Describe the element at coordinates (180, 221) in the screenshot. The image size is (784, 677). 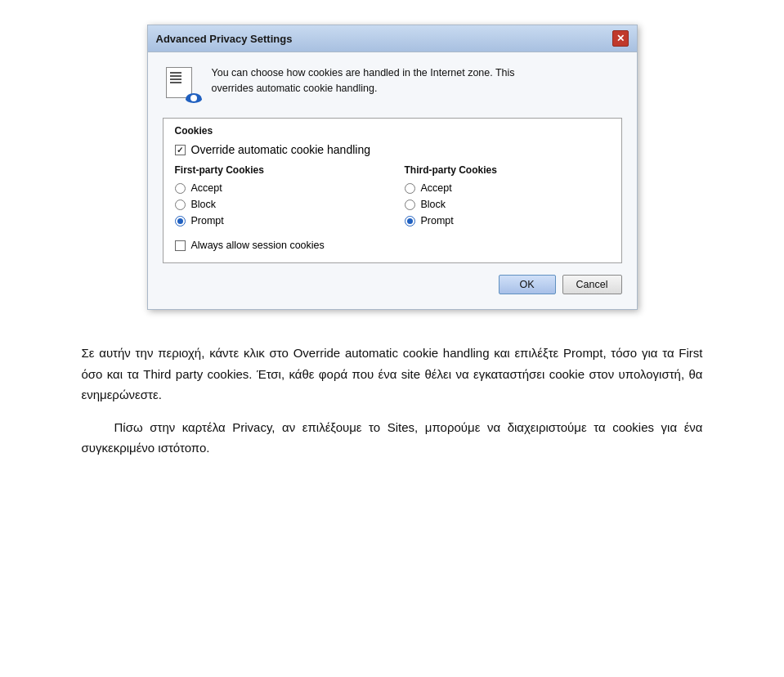
I see `first-party-prompt-radio` at that location.